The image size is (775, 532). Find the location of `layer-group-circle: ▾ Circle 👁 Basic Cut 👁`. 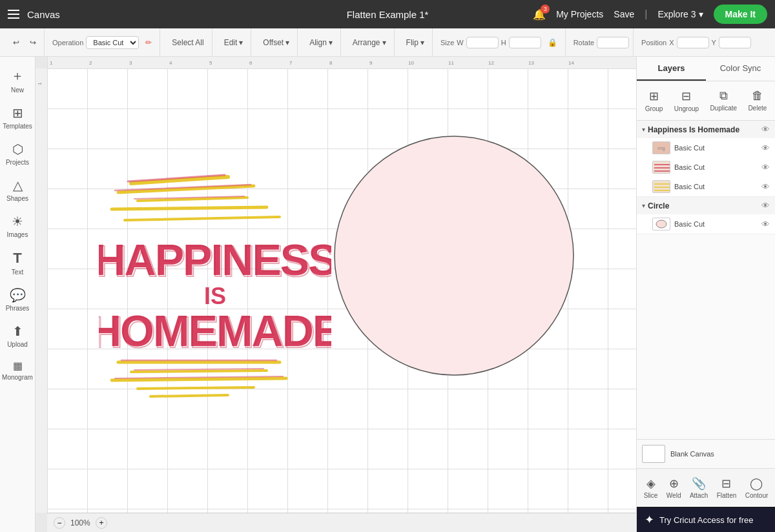

layer-group-circle: ▾ Circle 👁 Basic Cut 👁 is located at coordinates (706, 216).